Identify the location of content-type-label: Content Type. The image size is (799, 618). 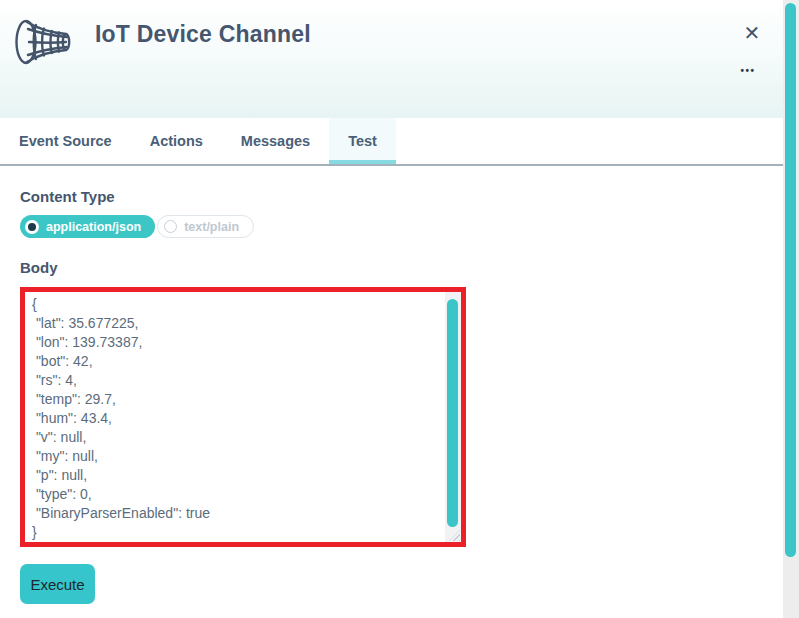
(410, 196).